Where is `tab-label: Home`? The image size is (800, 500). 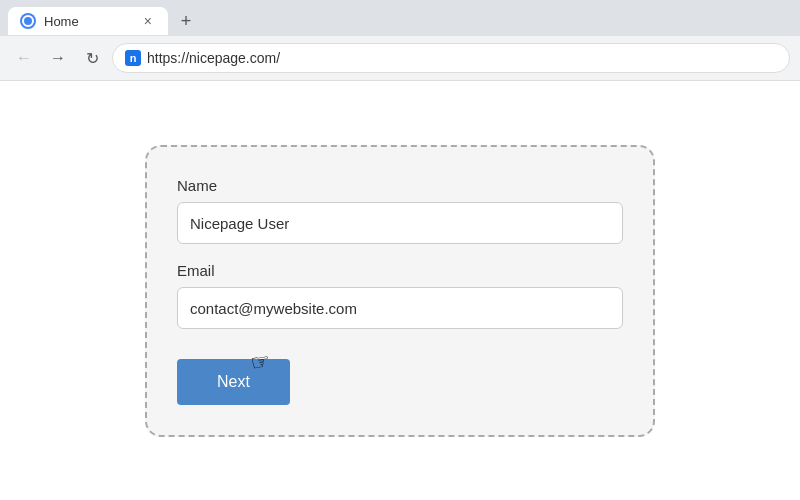 tab-label: Home is located at coordinates (88, 22).